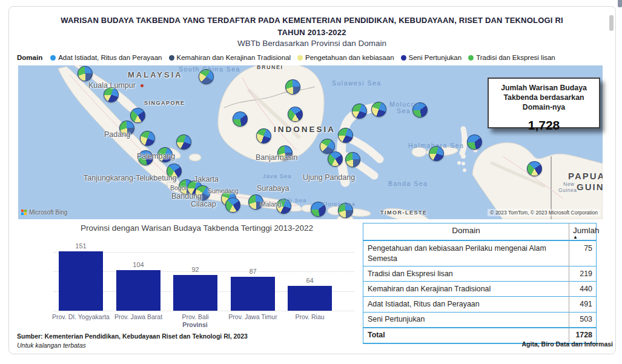 The height and width of the screenshot is (364, 622). What do you see at coordinates (303, 58) in the screenshot?
I see `legend-items: Adat Istiadat, Ritus dan PerayaanKemahir…` at bounding box center [303, 58].